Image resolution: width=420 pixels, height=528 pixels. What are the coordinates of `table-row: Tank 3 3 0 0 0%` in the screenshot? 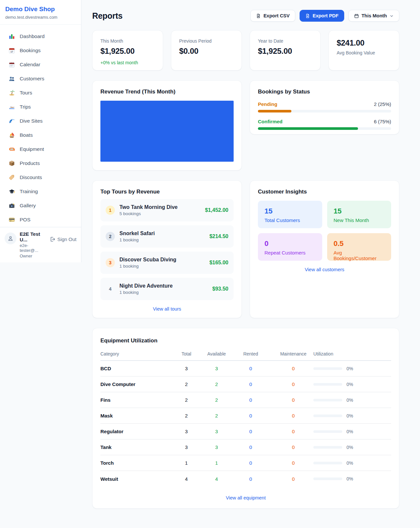 It's located at (246, 447).